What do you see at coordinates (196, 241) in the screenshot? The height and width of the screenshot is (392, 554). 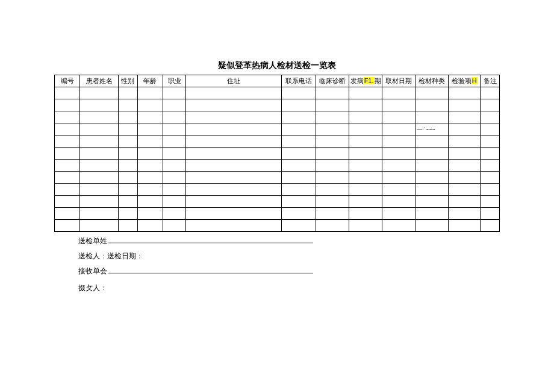 I see `footer-sender-org: 送检单姓` at bounding box center [196, 241].